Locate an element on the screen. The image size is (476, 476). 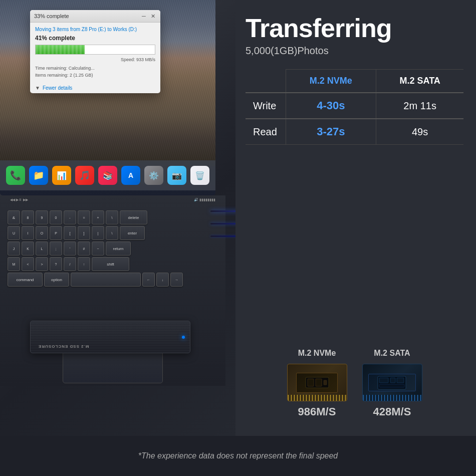
dialog-body: Moving 3 items from Z8 Pro (E:) to Works… is located at coordinates (95, 53).